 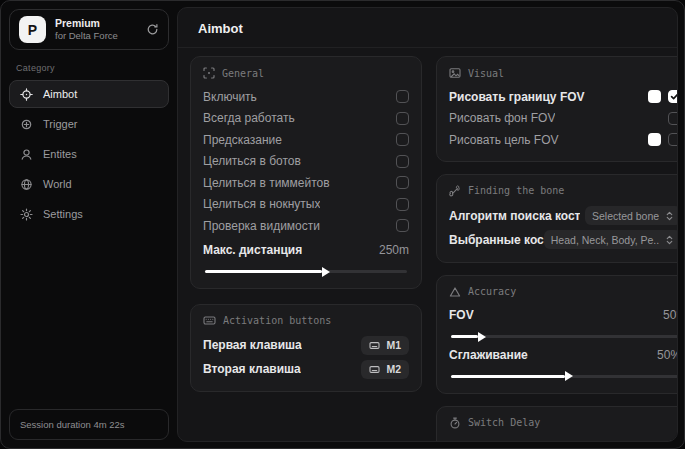 What do you see at coordinates (230, 97) in the screenshot?
I see `toggle-label: Включить` at bounding box center [230, 97].